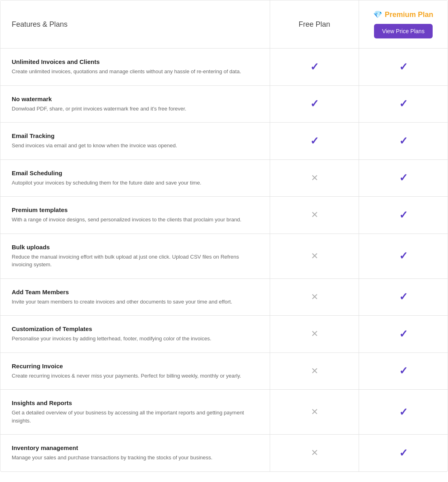 This screenshot has width=448, height=482. What do you see at coordinates (135, 104) in the screenshot?
I see `feature-description-cell: No watermarkDonwload PDF, share, or prin…` at bounding box center [135, 104].